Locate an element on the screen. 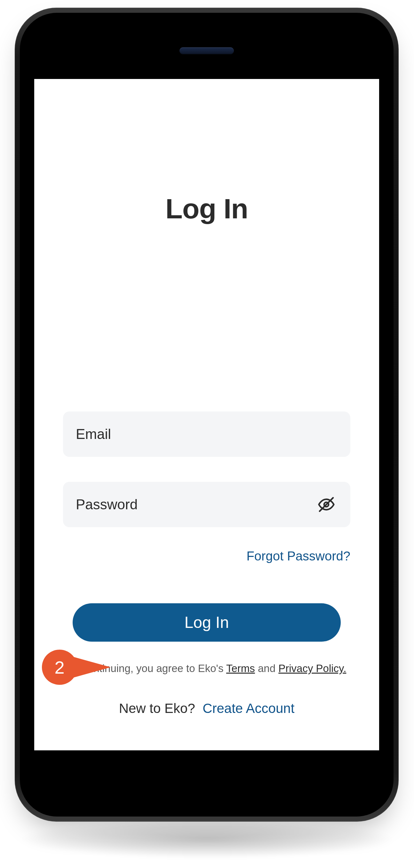 The height and width of the screenshot is (868, 414). email-field is located at coordinates (207, 434).